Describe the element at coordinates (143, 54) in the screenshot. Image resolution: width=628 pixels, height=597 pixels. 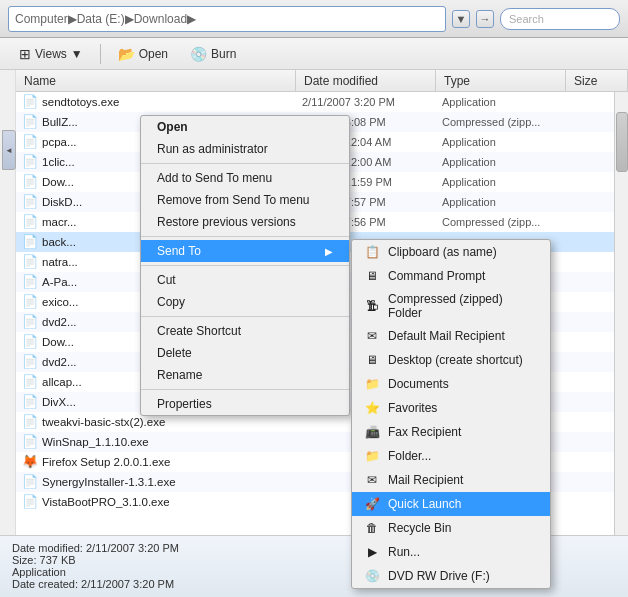
I see `open-button: 📂 Open` at that location.